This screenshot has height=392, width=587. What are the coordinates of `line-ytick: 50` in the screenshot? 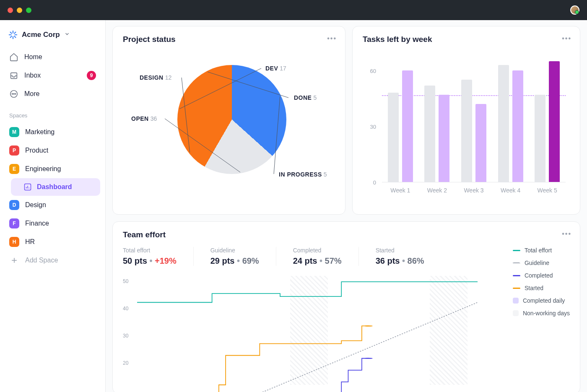 It's located at (126, 281).